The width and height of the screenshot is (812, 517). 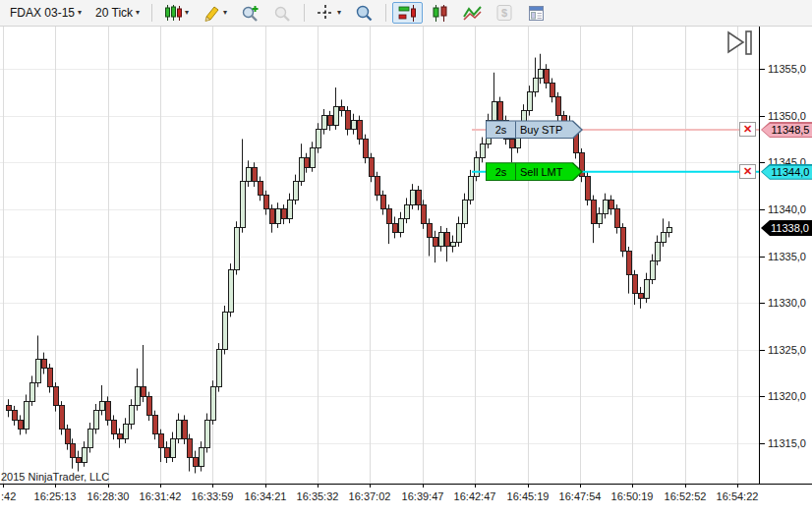 What do you see at coordinates (740, 45) in the screenshot?
I see `scroll-to-end-icon` at bounding box center [740, 45].